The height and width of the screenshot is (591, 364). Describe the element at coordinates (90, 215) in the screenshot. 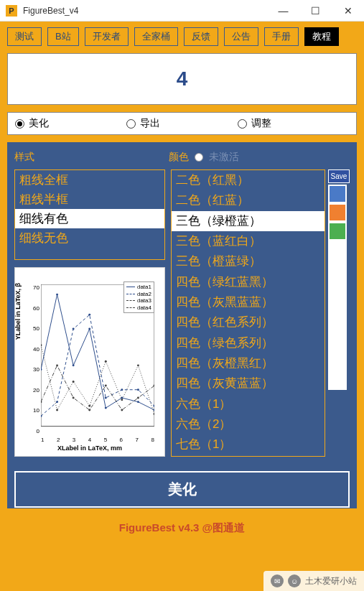

I see `style-list: 粗线全框粗线半框细线有色细线无色` at that location.